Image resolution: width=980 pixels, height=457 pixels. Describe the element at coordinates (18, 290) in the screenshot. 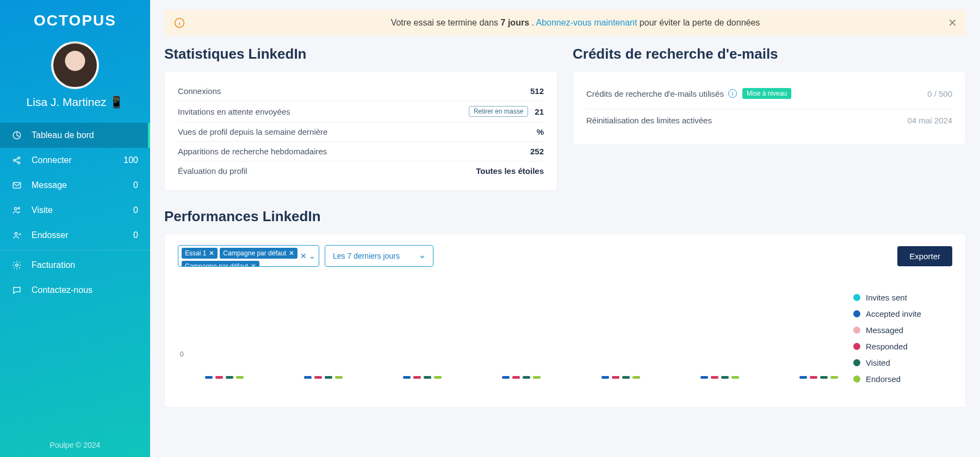

I see `chat-icon` at that location.